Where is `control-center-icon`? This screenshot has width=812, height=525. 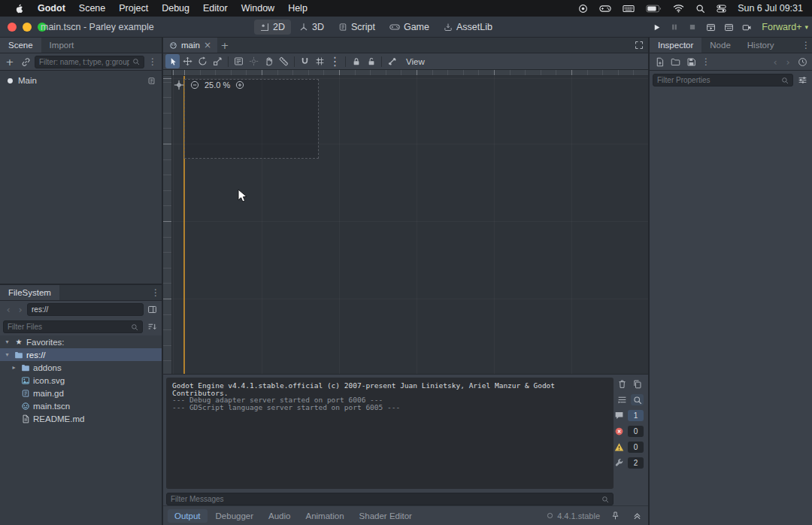
control-center-icon is located at coordinates (722, 9).